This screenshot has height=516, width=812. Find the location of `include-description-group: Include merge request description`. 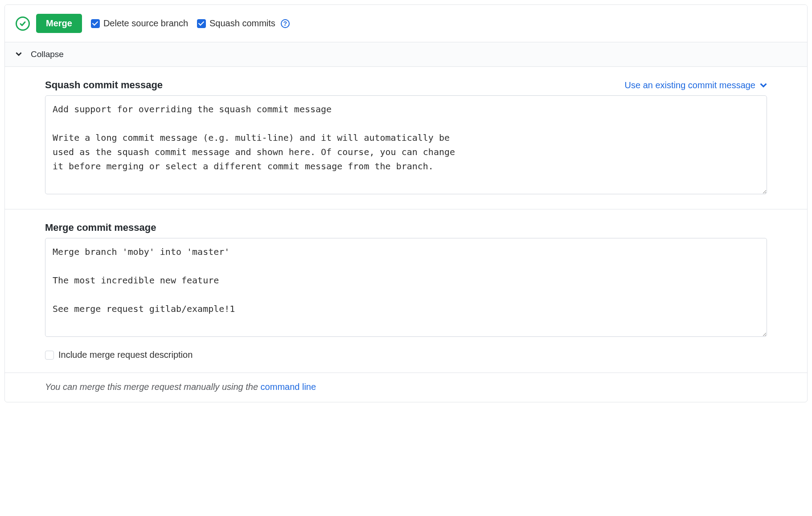

include-description-group: Include merge request description is located at coordinates (406, 355).